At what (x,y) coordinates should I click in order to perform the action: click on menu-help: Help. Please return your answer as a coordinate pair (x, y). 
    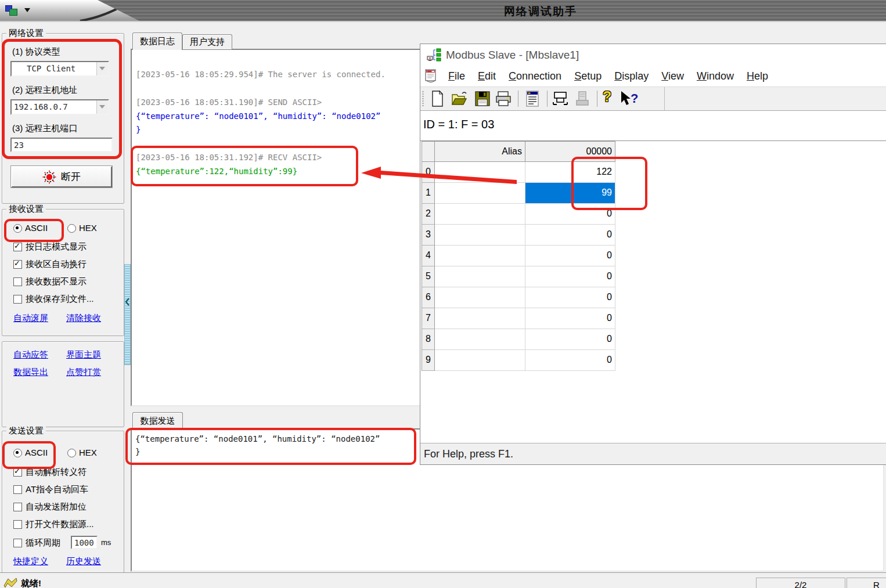
    Looking at the image, I should click on (757, 77).